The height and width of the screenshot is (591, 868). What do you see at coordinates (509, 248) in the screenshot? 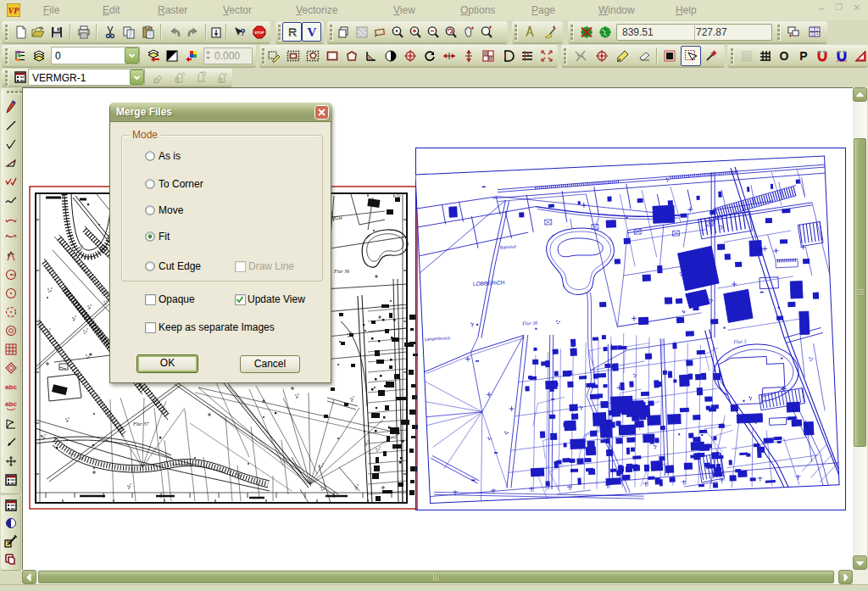
I see `svg-text: Bahnhof` at bounding box center [509, 248].